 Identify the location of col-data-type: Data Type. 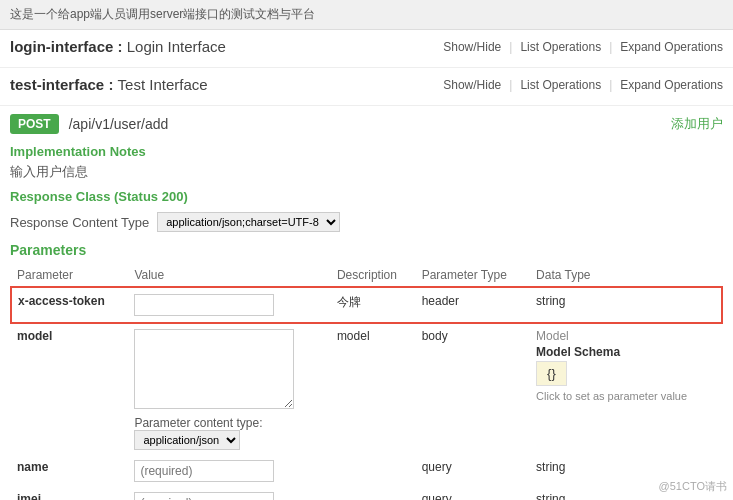
(626, 276).